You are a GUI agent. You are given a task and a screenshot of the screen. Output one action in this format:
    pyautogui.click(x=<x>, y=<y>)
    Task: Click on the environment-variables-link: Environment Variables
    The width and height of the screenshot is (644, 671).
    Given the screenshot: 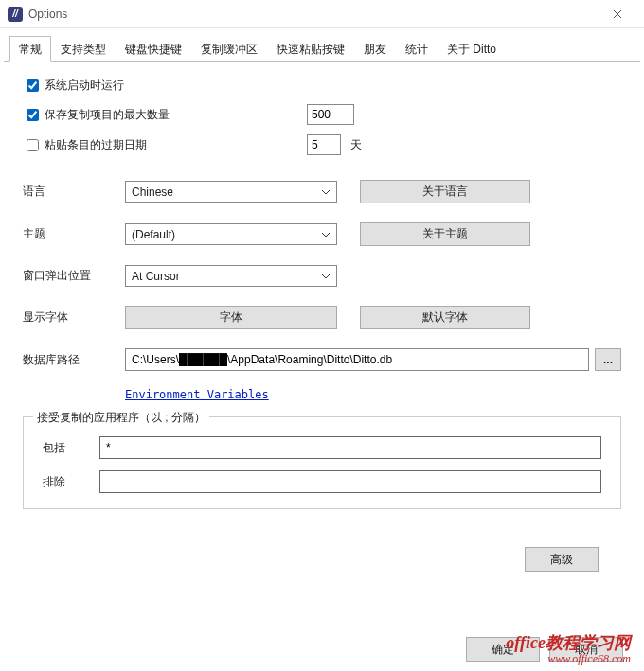 What is the action you would take?
    pyautogui.click(x=197, y=395)
    